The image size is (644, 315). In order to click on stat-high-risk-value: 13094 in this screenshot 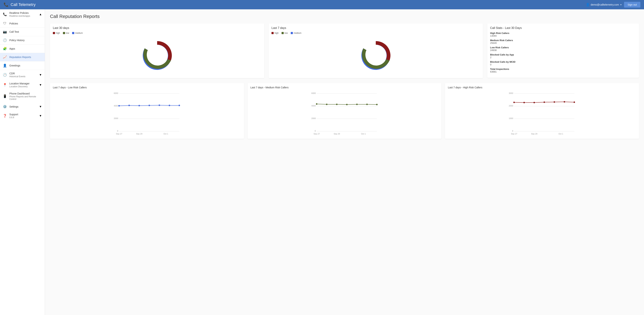, I will do `click(563, 36)`.